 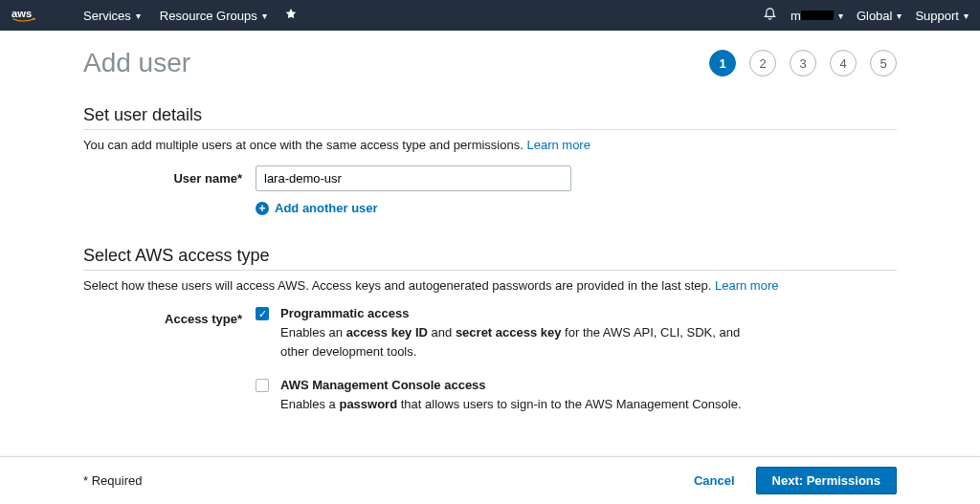 I want to click on nav-support: Support ▾, so click(x=942, y=15).